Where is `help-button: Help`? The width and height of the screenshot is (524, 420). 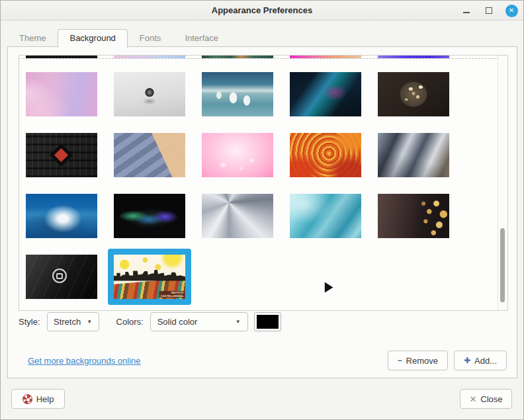 help-button: Help is located at coordinates (38, 399).